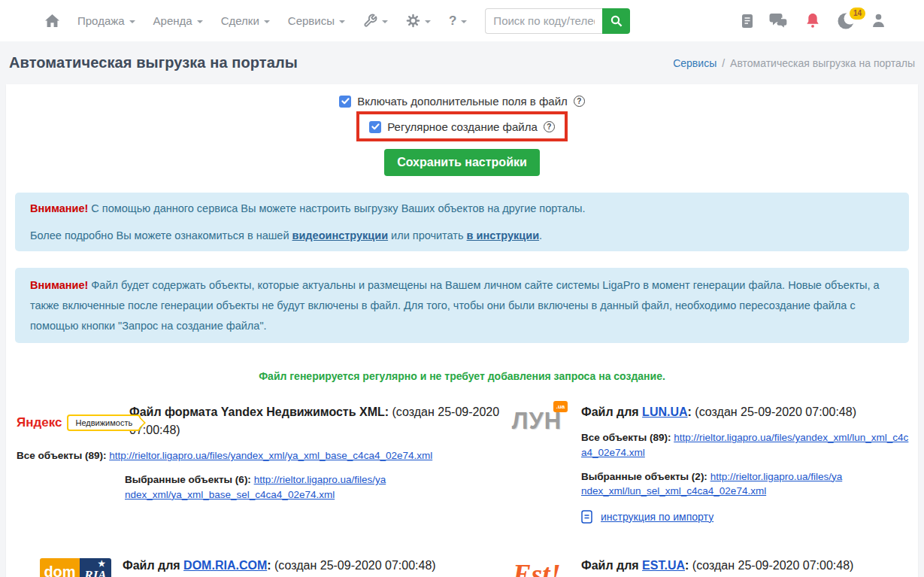 The image size is (924, 577). I want to click on save-settings-button: Сохранить настройки, so click(462, 162).